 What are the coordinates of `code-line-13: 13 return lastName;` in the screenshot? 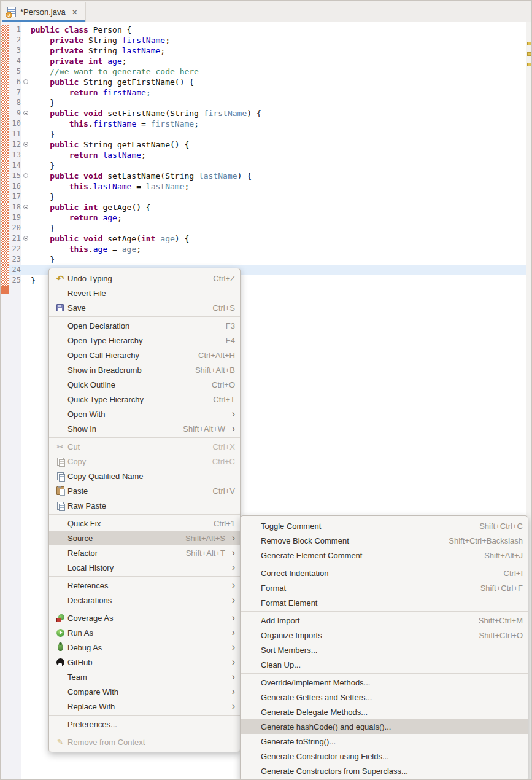 It's located at (264, 155).